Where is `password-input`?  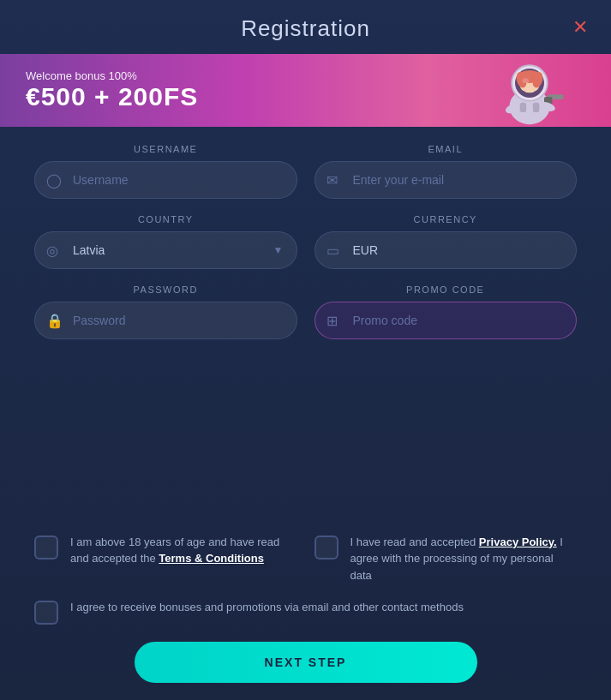 password-input is located at coordinates (166, 320).